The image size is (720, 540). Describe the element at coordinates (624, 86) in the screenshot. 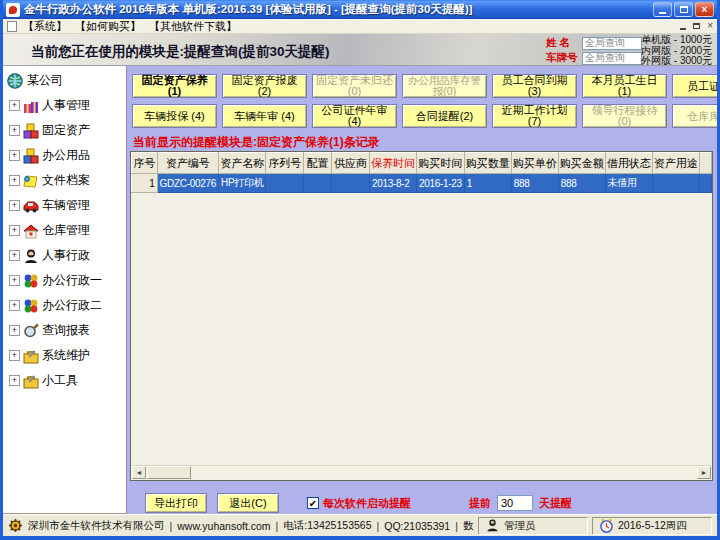

I see `employee-birthday-button: 本月员工生日(1)` at that location.